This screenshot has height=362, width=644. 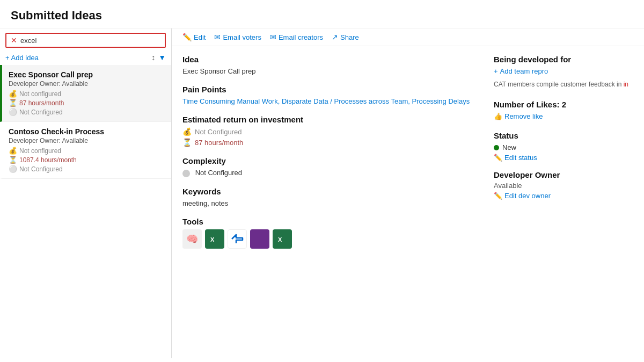 I want to click on idea-1-title: Exec Sponsor Call prep, so click(x=87, y=75).